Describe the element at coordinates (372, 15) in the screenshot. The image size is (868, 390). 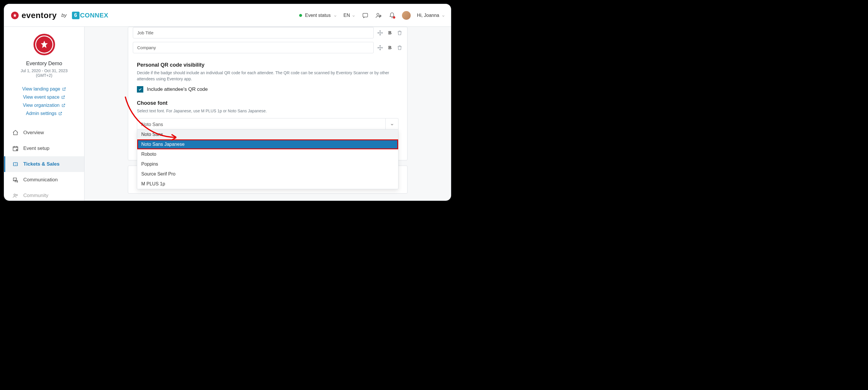
I see `header-right: Event status EN Hi, Joanna` at that location.